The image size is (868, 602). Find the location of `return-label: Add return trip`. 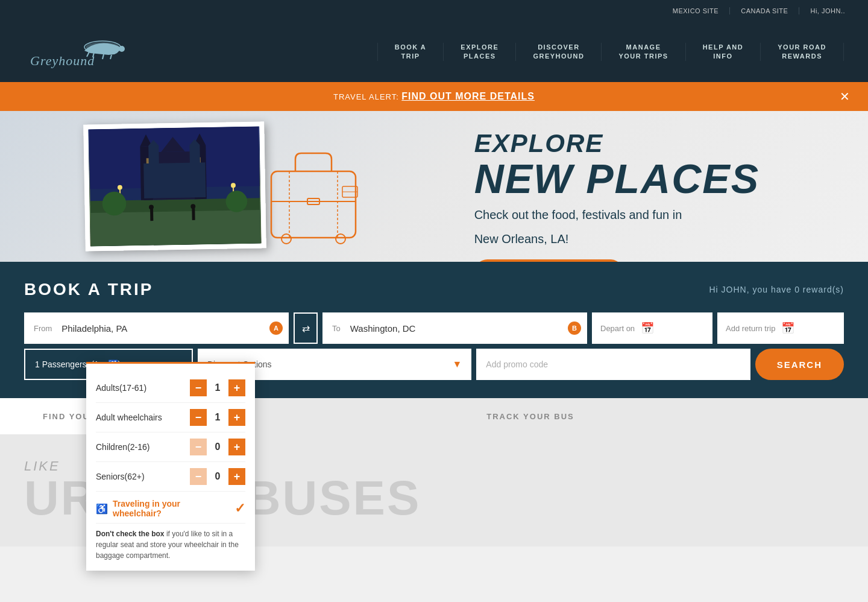

return-label: Add return trip is located at coordinates (750, 328).